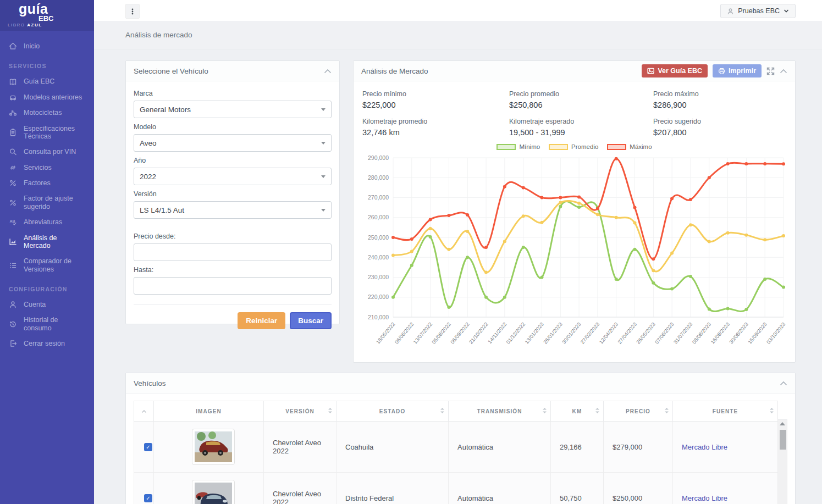 The height and width of the screenshot is (504, 822). Describe the element at coordinates (44, 344) in the screenshot. I see `sidebar-item-label: Cerrar sesión` at that location.